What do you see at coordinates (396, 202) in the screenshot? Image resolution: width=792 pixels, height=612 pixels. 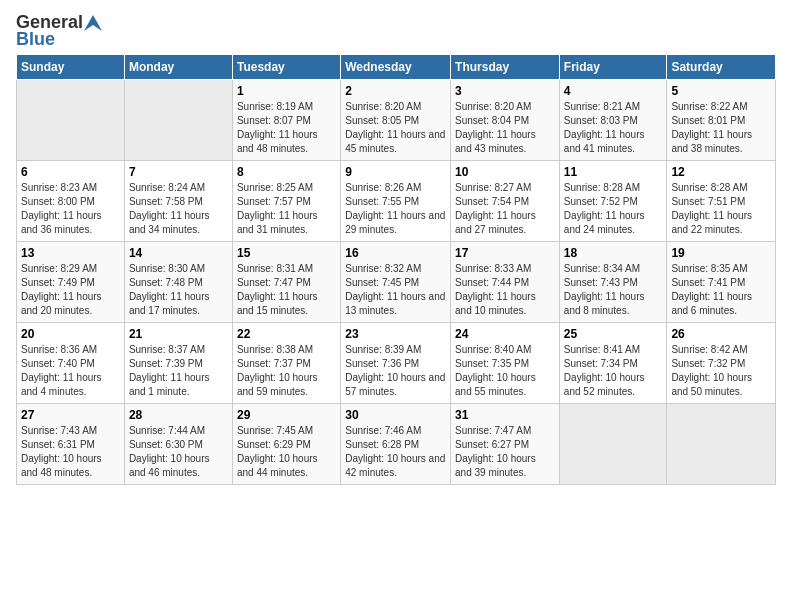 I see `week-row-2: 6Sunrise: 8:23 AMSunset: 8:00 PMDaylight…` at bounding box center [396, 202].